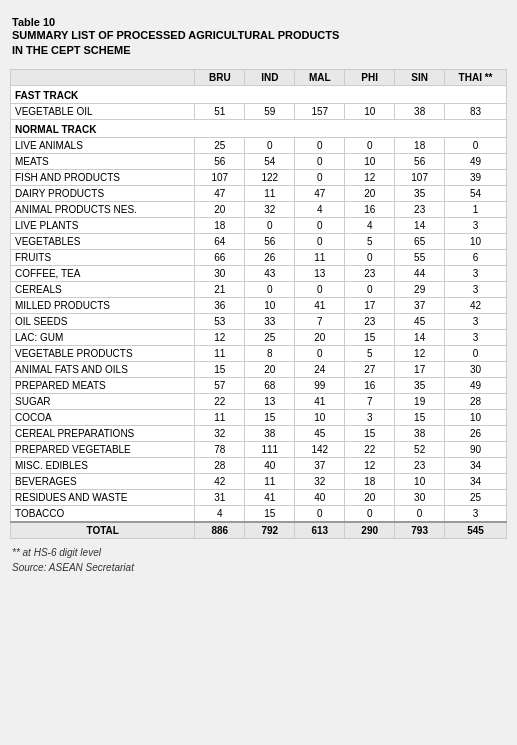 This screenshot has height=745, width=517. I want to click on row-value: 27, so click(370, 369).